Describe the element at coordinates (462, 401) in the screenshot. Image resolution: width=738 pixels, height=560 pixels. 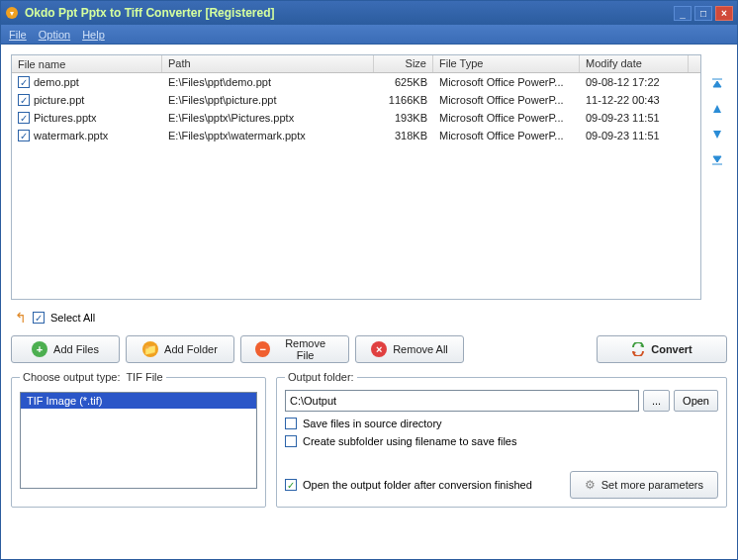
I see `output-folder-input` at that location.